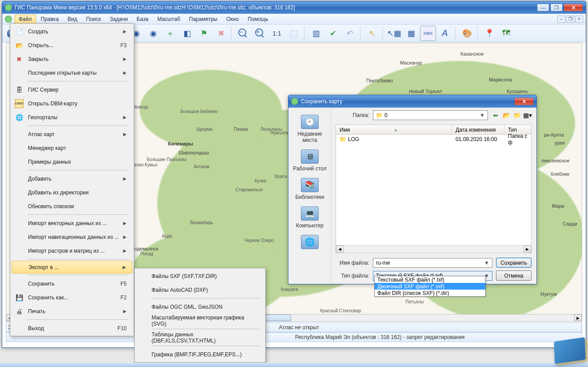  Describe the element at coordinates (514, 262) in the screenshot. I see `save-button: Сохранить` at that location.